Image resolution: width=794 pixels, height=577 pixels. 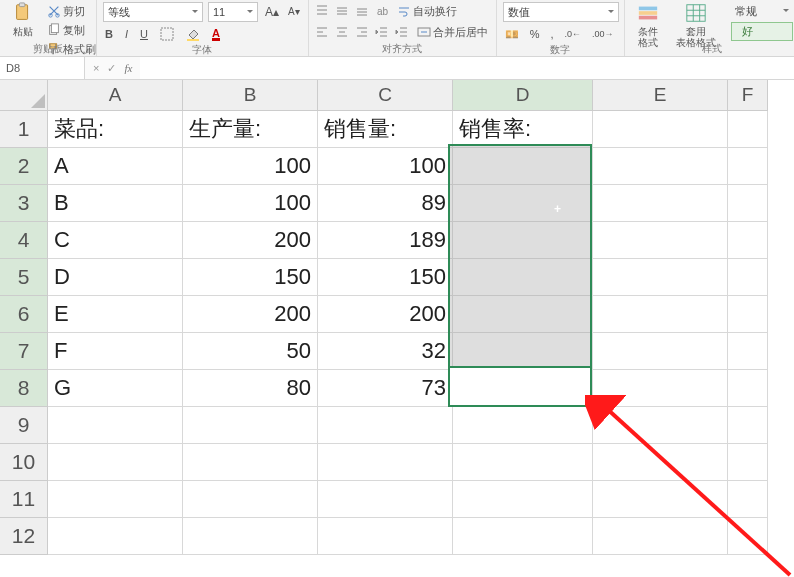 What do you see at coordinates (116, 278) in the screenshot?
I see `cell-A5: D` at bounding box center [116, 278].